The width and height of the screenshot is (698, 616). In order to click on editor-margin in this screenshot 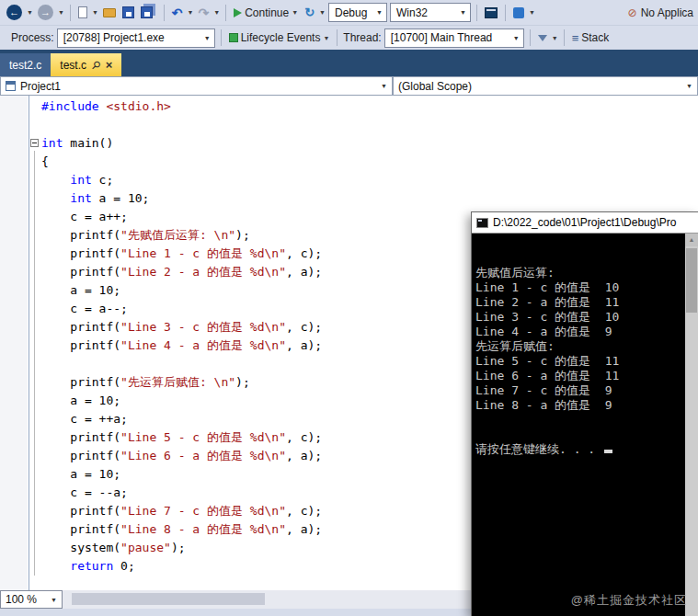, I will do `click(14, 343)`.